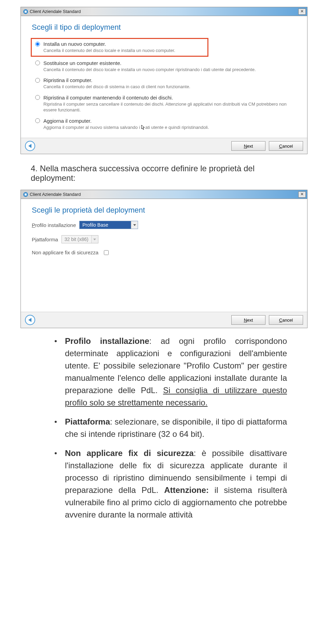 This screenshot has width=328, height=644. I want to click on fix-checkbox, so click(106, 253).